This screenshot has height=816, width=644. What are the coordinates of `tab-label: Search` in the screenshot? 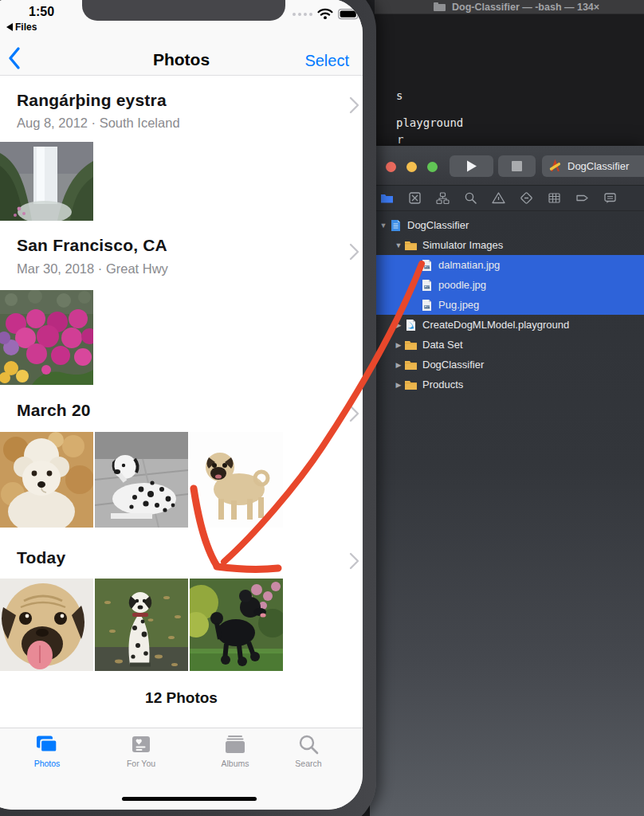 It's located at (308, 763).